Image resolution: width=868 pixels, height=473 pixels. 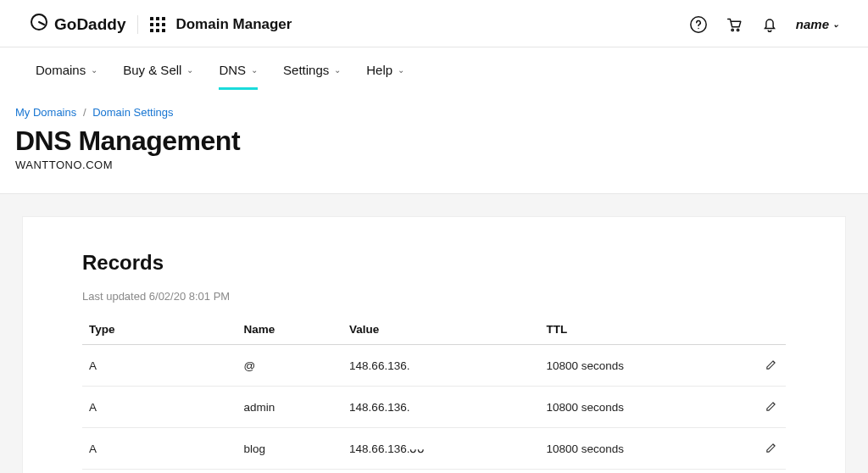 I want to click on table-row: A blog 148.66.136.ᴗᴗ 10800 seconds, so click(x=434, y=449).